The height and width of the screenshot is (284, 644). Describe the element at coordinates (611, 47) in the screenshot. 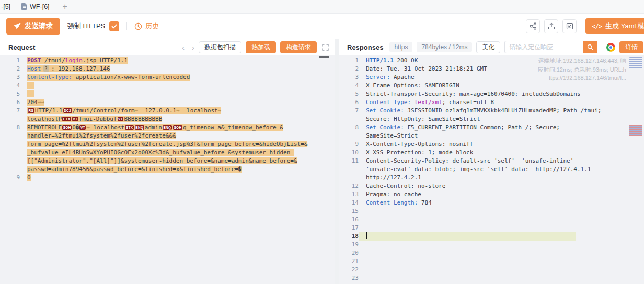

I see `chrome-browser-icon` at that location.